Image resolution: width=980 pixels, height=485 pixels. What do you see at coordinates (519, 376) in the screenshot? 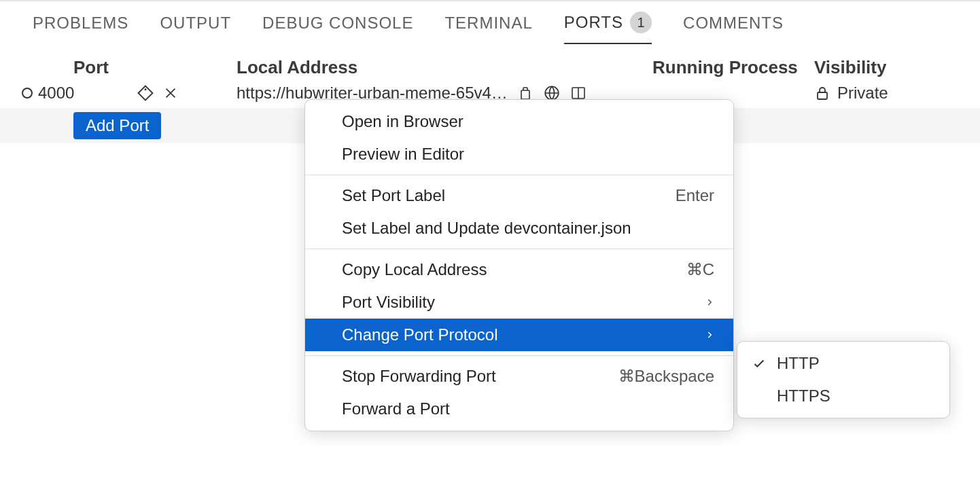
I see `menu-stop-forwarding-port: Stop Forwarding Port ⌘Backspace` at bounding box center [519, 376].